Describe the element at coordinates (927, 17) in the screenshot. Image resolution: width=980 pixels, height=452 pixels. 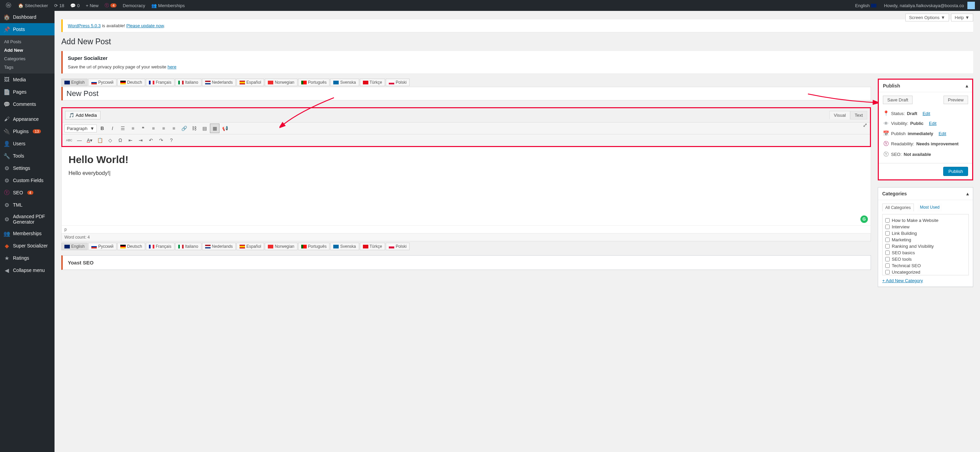
I see `screen-options-button: Screen Options ▼` at that location.